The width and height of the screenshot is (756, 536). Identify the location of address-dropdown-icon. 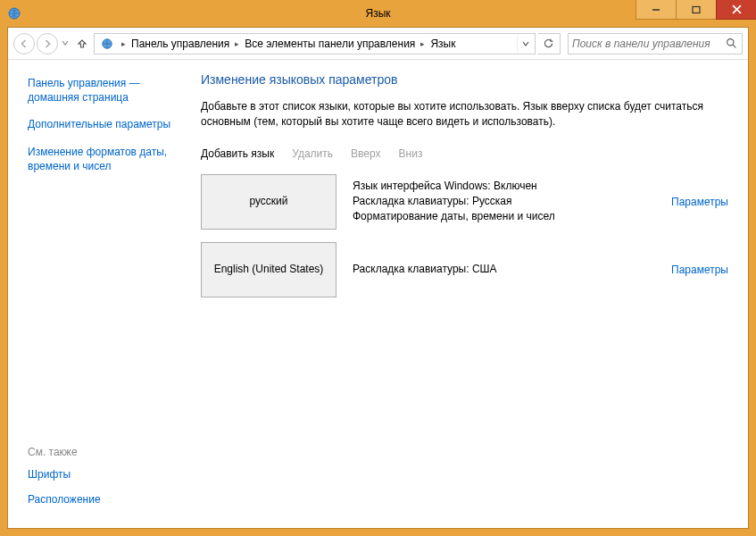
(525, 44).